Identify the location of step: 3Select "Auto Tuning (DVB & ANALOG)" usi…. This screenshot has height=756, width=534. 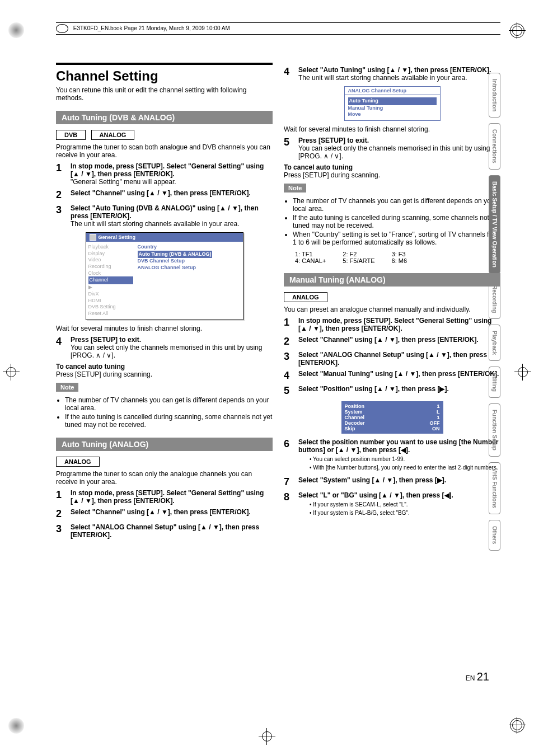
(165, 216).